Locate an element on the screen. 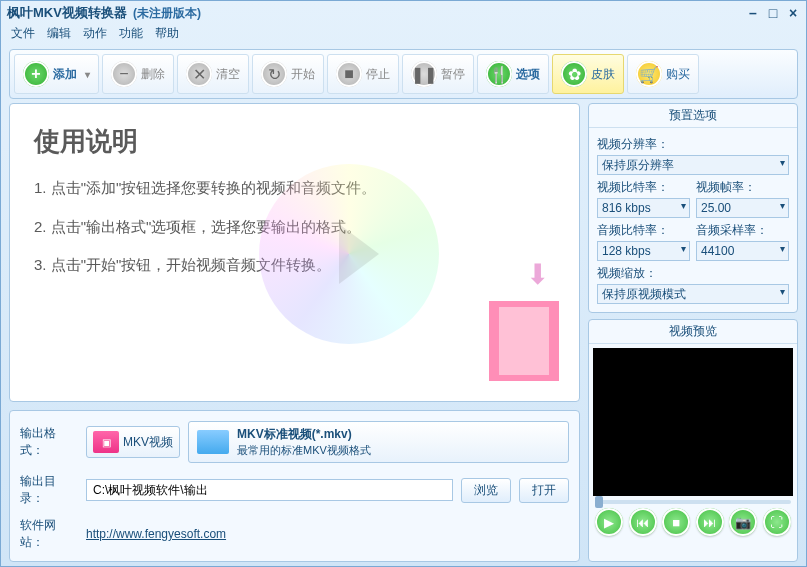 This screenshot has width=807, height=567. folder-icon is located at coordinates (213, 442).